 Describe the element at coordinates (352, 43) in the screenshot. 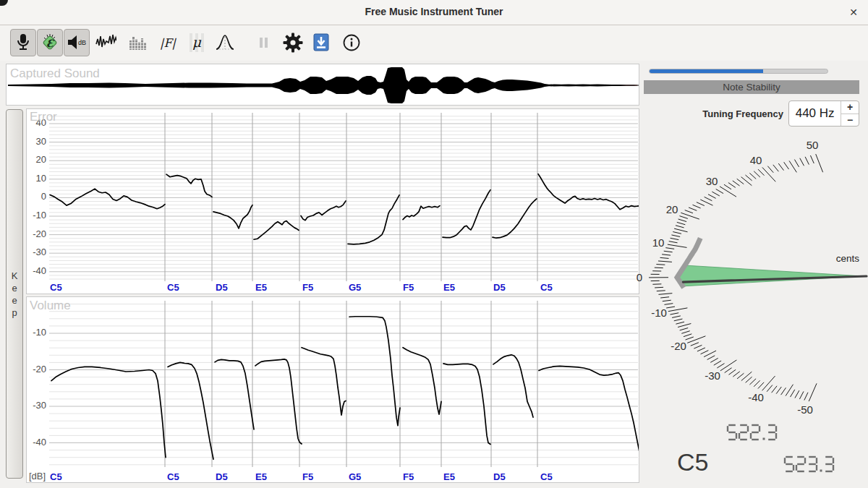

I see `about-button` at that location.